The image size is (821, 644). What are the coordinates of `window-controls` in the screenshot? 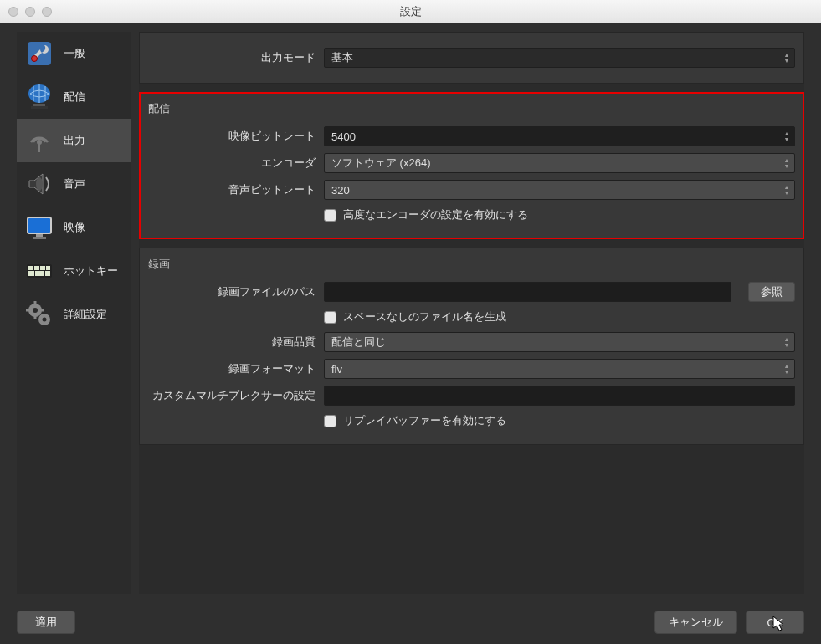 It's located at (30, 12).